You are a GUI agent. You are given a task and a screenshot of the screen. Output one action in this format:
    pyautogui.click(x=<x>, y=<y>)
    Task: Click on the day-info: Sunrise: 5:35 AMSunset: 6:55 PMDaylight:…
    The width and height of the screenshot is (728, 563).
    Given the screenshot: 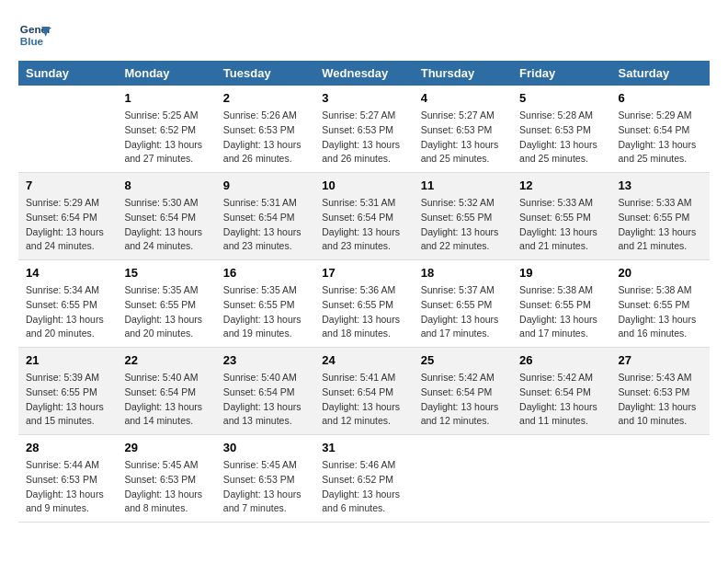 What is the action you would take?
    pyautogui.click(x=265, y=313)
    